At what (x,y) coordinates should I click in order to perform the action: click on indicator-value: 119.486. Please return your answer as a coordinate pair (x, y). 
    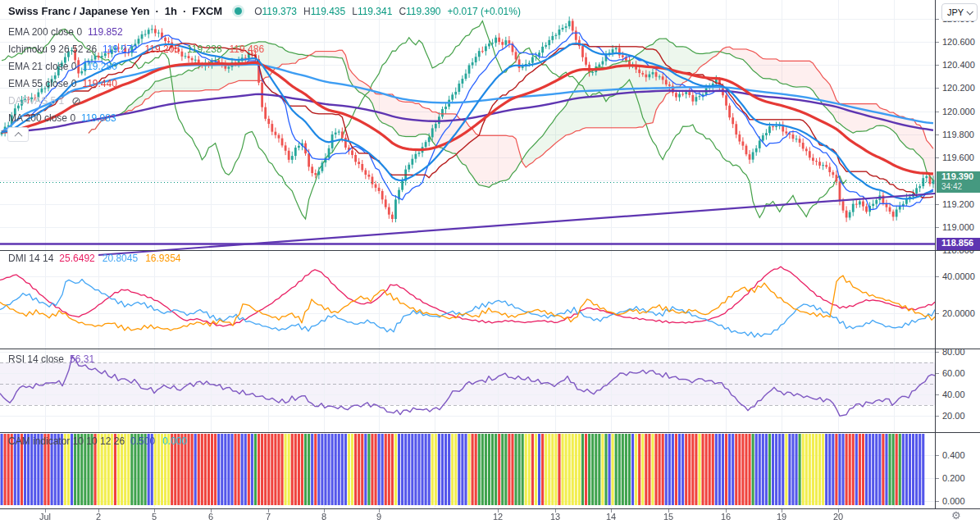
    Looking at the image, I should click on (248, 49).